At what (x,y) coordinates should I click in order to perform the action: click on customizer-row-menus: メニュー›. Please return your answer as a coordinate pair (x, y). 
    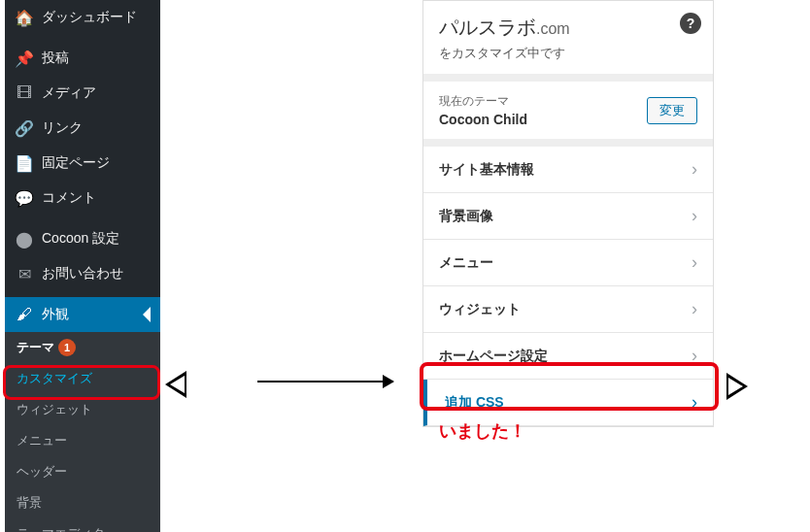
    Looking at the image, I should click on (568, 263).